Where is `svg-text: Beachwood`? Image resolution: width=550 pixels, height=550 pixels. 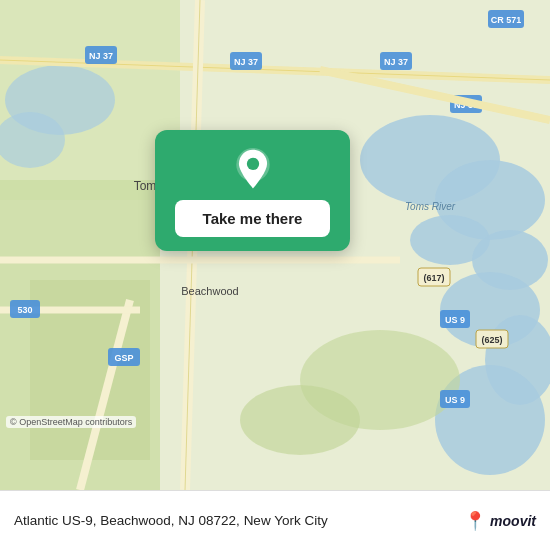 svg-text: Beachwood is located at coordinates (210, 291).